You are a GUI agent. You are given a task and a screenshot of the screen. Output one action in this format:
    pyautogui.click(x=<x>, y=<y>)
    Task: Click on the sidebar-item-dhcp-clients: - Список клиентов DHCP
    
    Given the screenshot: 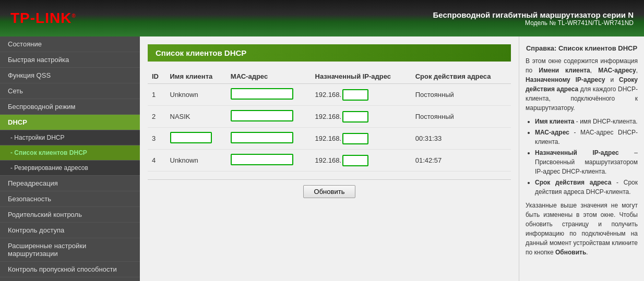 What is the action you would take?
    pyautogui.click(x=70, y=153)
    